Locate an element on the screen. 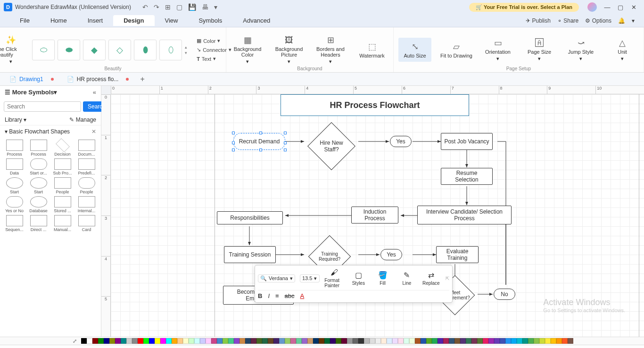  menu-view: View is located at coordinates (172, 21).